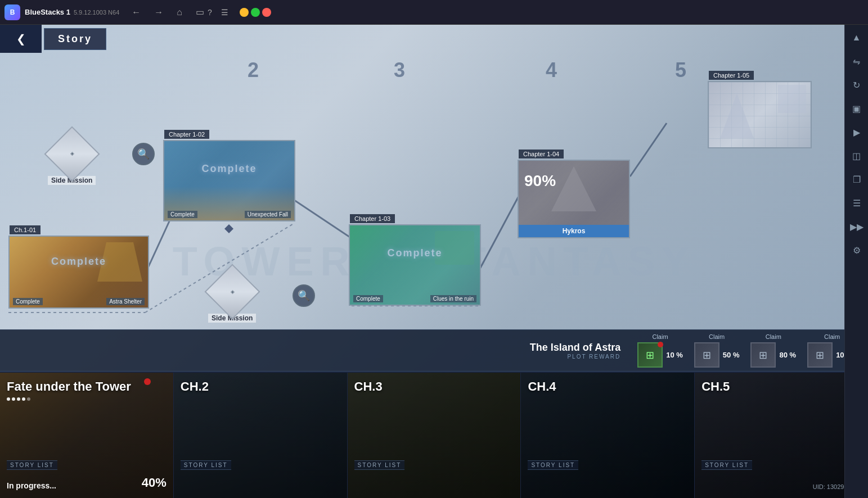  What do you see at coordinates (650, 355) in the screenshot?
I see `reward-1-box: ⊞` at bounding box center [650, 355].